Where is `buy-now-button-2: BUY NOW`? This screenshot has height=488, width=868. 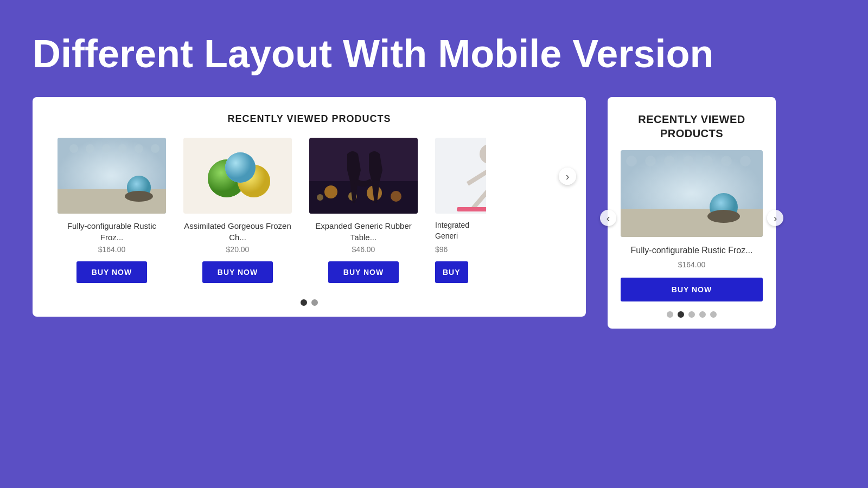 buy-now-button-2: BUY NOW is located at coordinates (238, 272).